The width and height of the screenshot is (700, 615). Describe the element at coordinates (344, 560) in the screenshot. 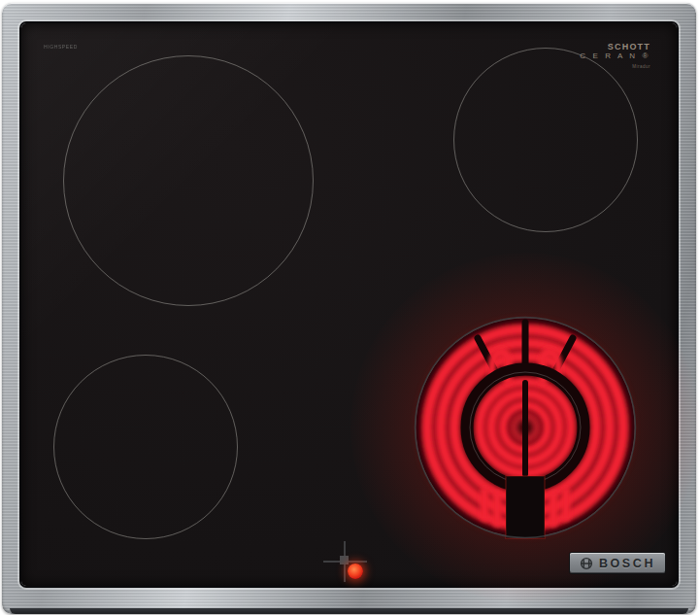

I see `alignment-cross-center-square` at that location.